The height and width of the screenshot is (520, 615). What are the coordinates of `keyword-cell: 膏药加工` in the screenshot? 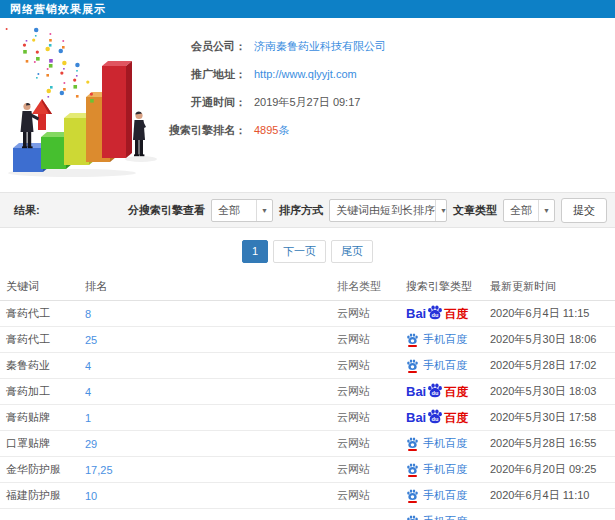 It's located at (42, 392).